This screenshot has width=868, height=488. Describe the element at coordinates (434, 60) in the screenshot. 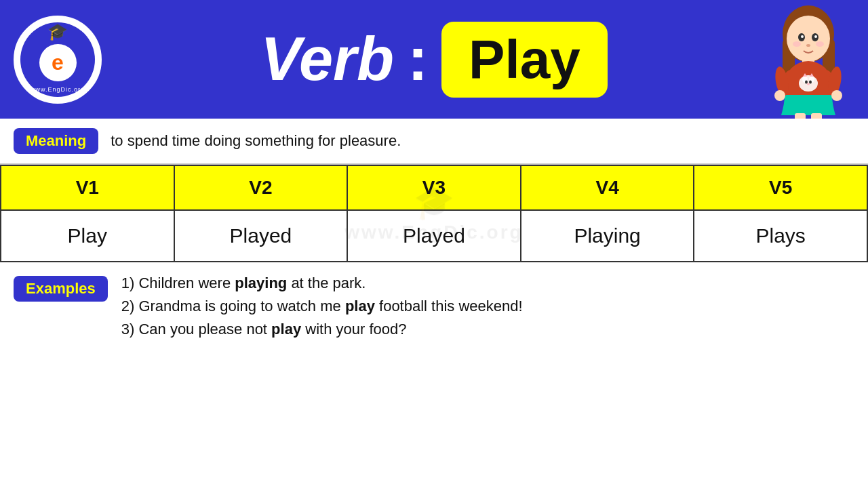

I see `header-title: Verb : Play` at that location.